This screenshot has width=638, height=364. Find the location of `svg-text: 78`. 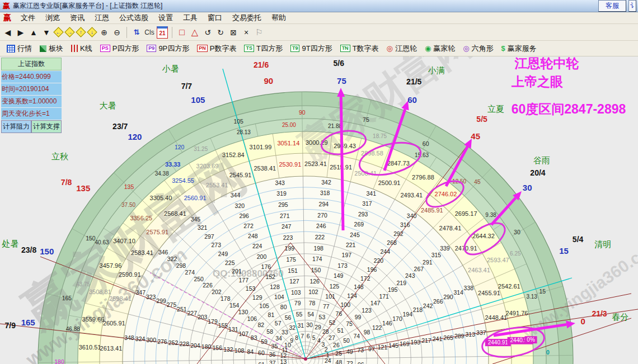

svg-text: 78 is located at coordinates (312, 303).